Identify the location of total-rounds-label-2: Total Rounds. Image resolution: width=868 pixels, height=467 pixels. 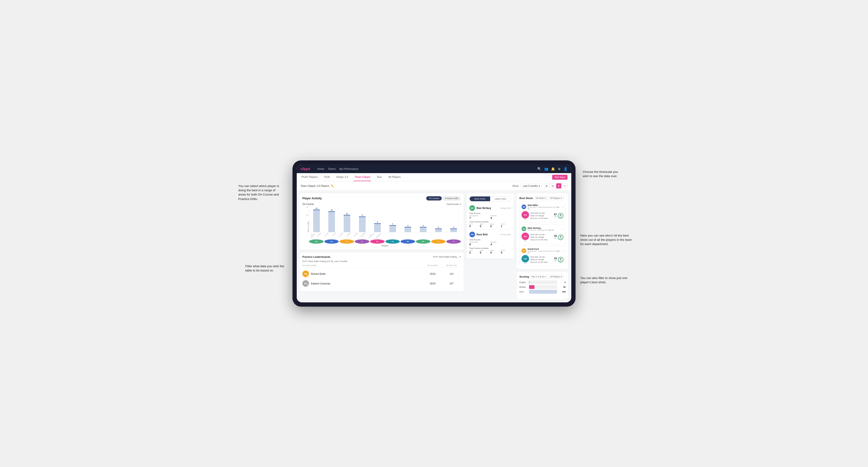
(490, 240).